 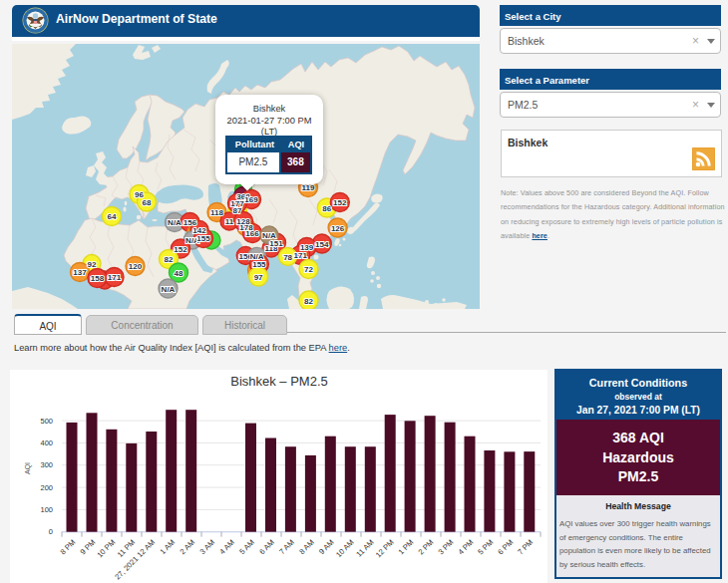 I want to click on svg-text: 128, so click(x=243, y=221).